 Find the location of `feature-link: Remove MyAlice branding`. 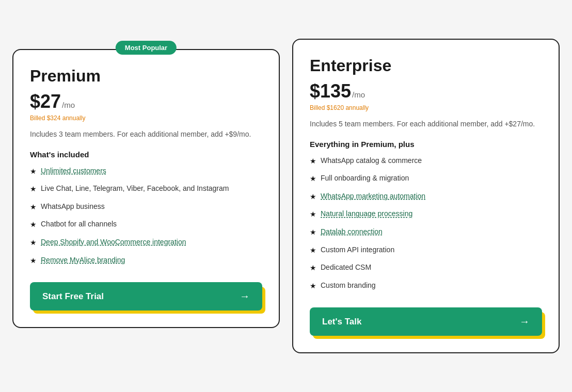

feature-link: Remove MyAlice branding is located at coordinates (83, 260).